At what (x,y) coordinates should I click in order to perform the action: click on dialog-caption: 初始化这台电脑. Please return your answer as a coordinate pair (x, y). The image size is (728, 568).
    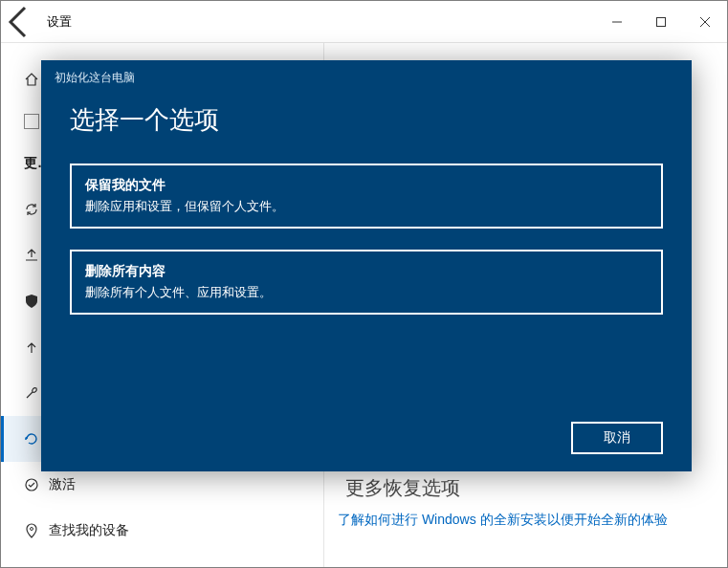
    Looking at the image, I should click on (366, 73).